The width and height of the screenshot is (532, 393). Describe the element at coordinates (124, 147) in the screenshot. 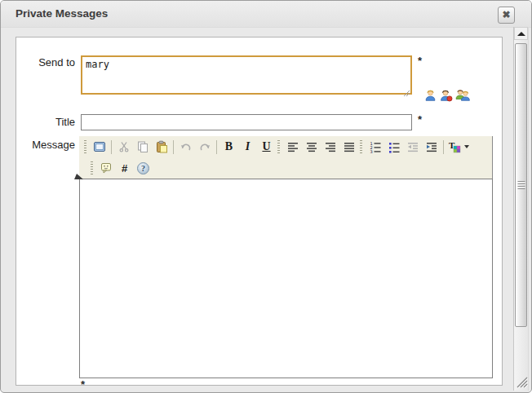

I see `cut-button` at that location.